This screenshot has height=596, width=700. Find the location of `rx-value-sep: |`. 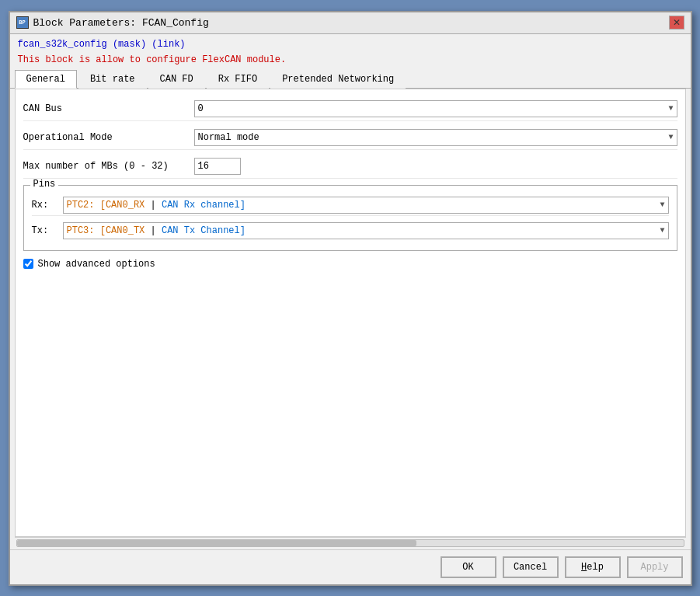

rx-value-sep: | is located at coordinates (153, 205).